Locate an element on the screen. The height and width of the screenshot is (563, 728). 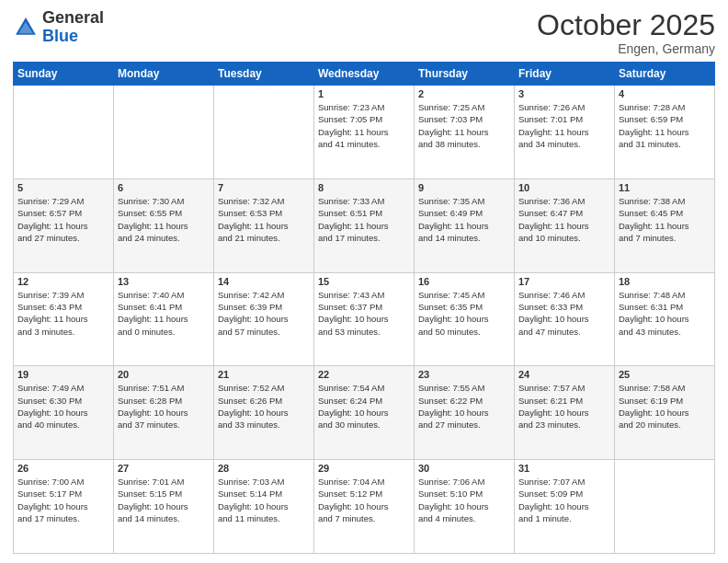
day-number: 16 is located at coordinates (464, 282).